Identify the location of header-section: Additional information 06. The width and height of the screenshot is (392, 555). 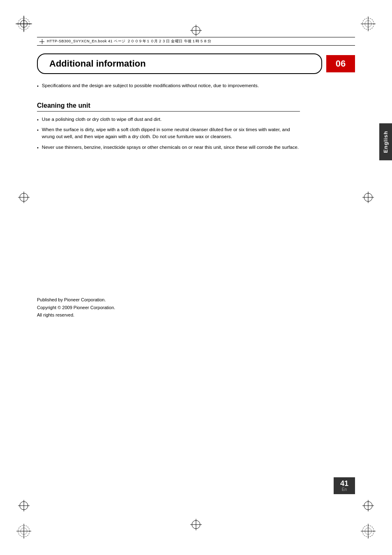
(196, 64).